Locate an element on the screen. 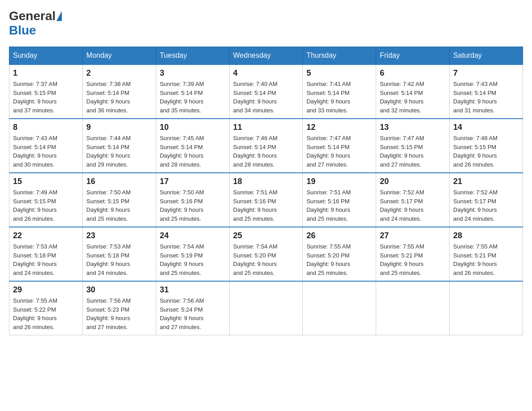 The height and width of the screenshot is (411, 532). week-row-3: 15 Sunrise: 7:49 AM Sunset: 5:15 PM Dayl… is located at coordinates (266, 200).